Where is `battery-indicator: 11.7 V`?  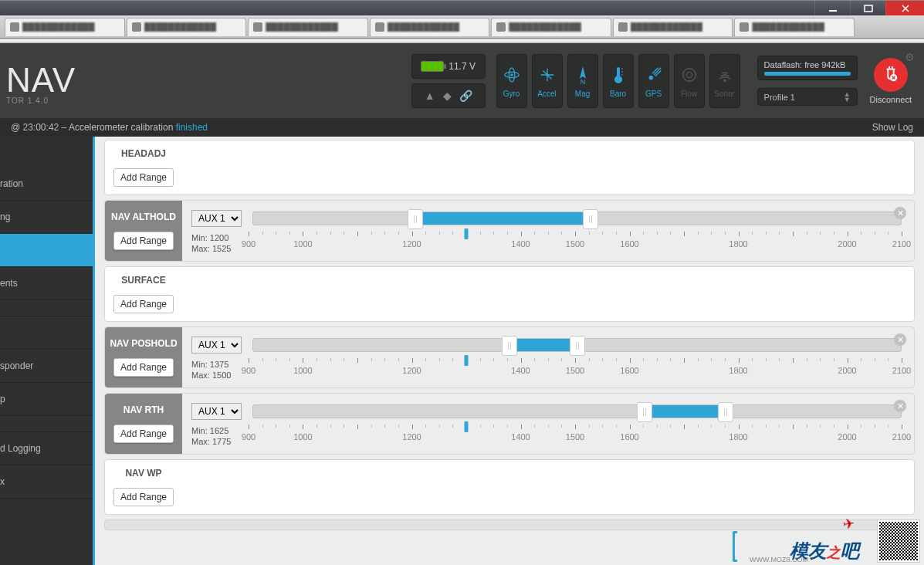
battery-indicator: 11.7 V is located at coordinates (448, 66).